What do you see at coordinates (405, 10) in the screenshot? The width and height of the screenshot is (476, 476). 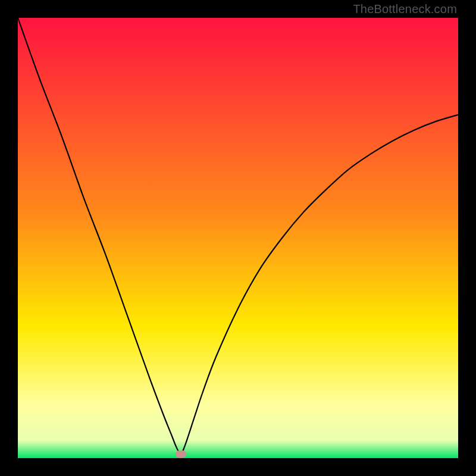 I see `watermark-text: TheBottleneck.com` at bounding box center [405, 10].